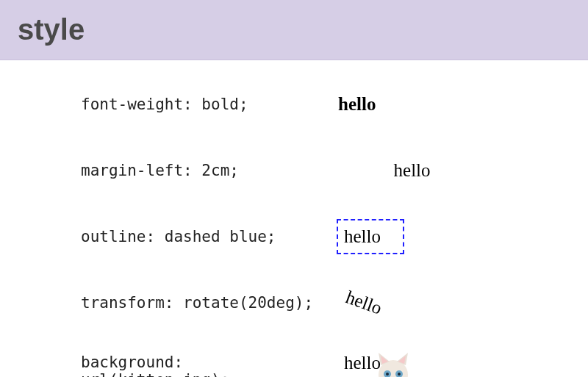 This screenshot has height=377, width=588. What do you see at coordinates (209, 104) in the screenshot?
I see `css-code: font-weight: bold;` at bounding box center [209, 104].